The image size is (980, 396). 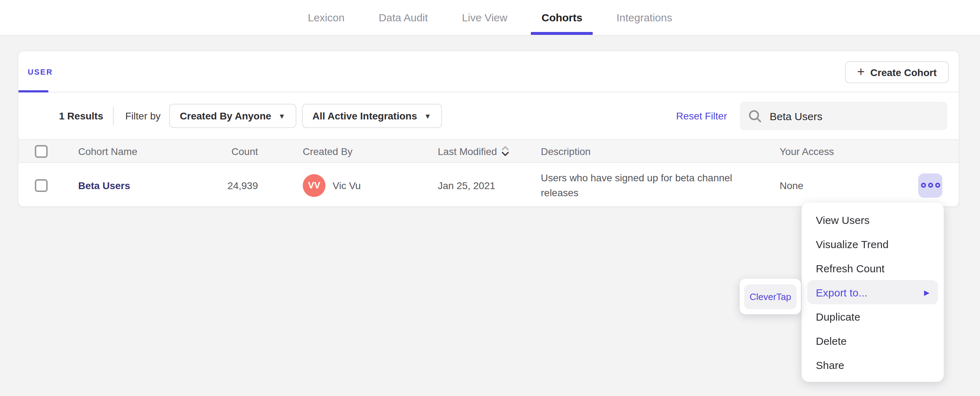 I want to click on create-cohort-label: Create Cohort, so click(x=903, y=72).